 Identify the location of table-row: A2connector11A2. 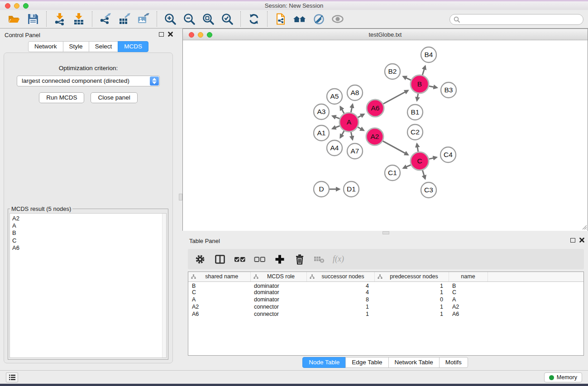
(386, 307).